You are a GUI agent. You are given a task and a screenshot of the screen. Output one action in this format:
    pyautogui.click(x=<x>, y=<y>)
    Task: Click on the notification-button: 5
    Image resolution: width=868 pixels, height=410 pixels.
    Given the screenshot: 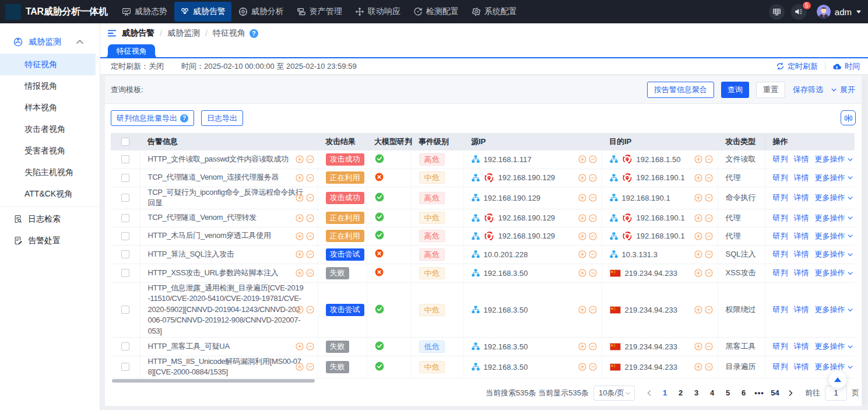 What is the action you would take?
    pyautogui.click(x=799, y=12)
    